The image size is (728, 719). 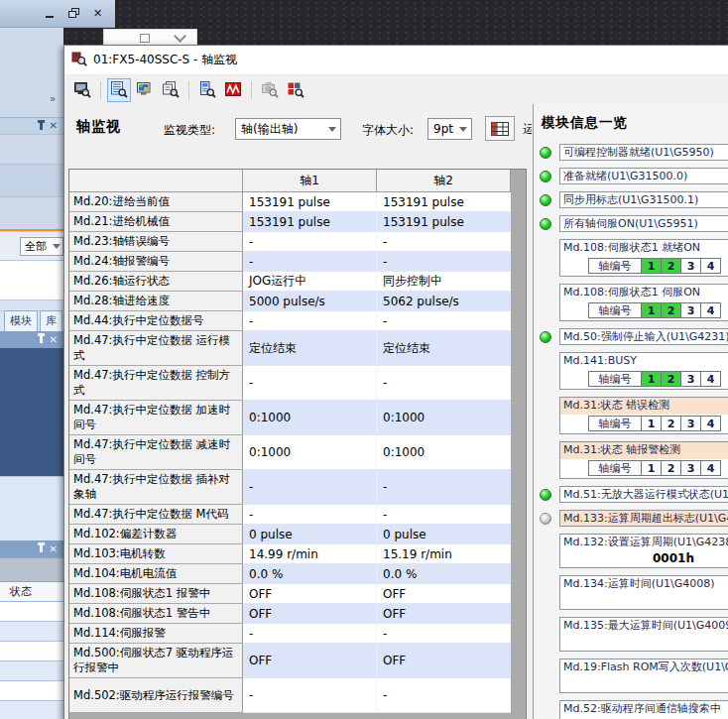 I want to click on maximize-icon, so click(x=145, y=38).